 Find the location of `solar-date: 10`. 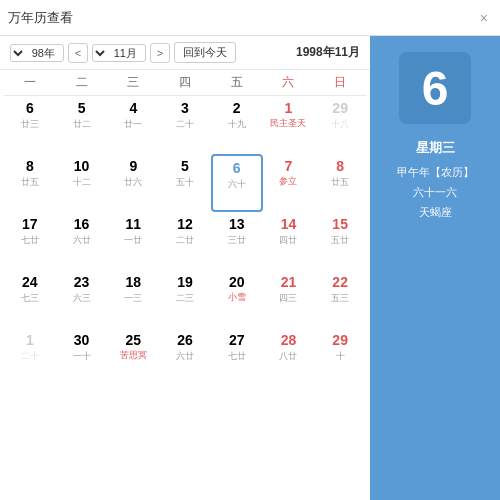

solar-date: 10 is located at coordinates (82, 166).